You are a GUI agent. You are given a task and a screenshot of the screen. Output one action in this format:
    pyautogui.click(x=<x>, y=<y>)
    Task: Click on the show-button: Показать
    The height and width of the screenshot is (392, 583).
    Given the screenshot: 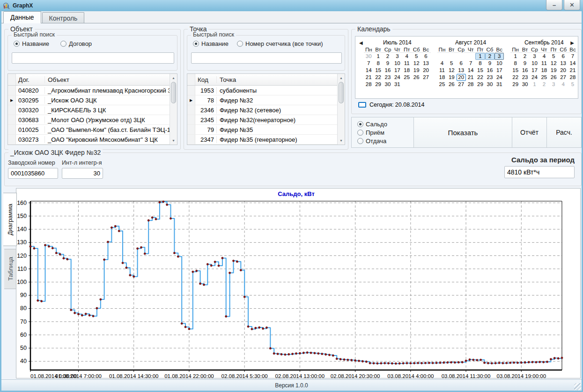 What is the action you would take?
    pyautogui.click(x=463, y=132)
    